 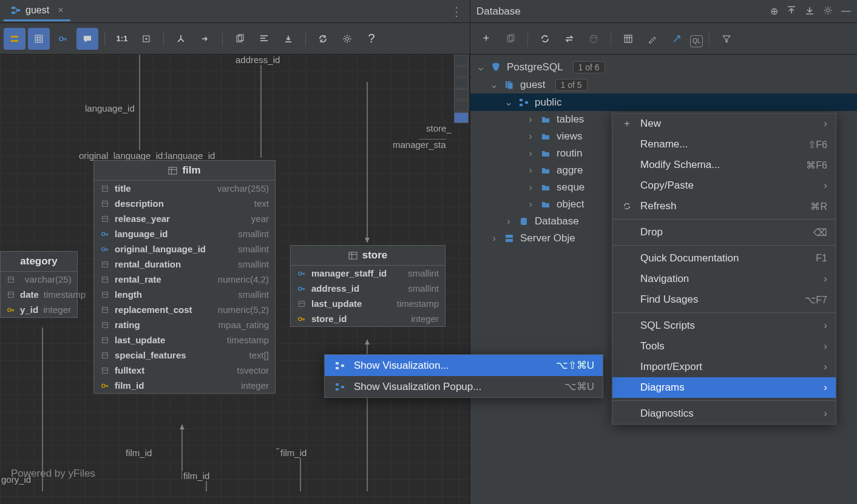 What do you see at coordinates (724, 326) in the screenshot?
I see `menu-item-sql-scripts: SQL Scripts›` at bounding box center [724, 326].